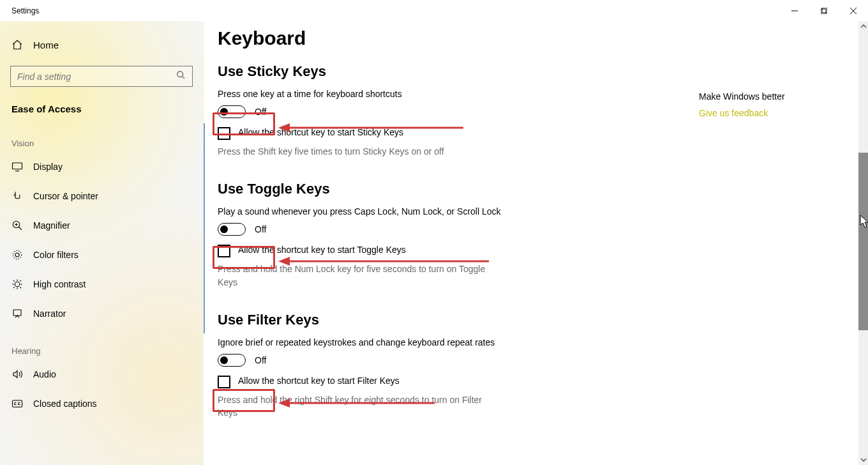  What do you see at coordinates (17, 314) in the screenshot?
I see `narrator-icon` at bounding box center [17, 314].